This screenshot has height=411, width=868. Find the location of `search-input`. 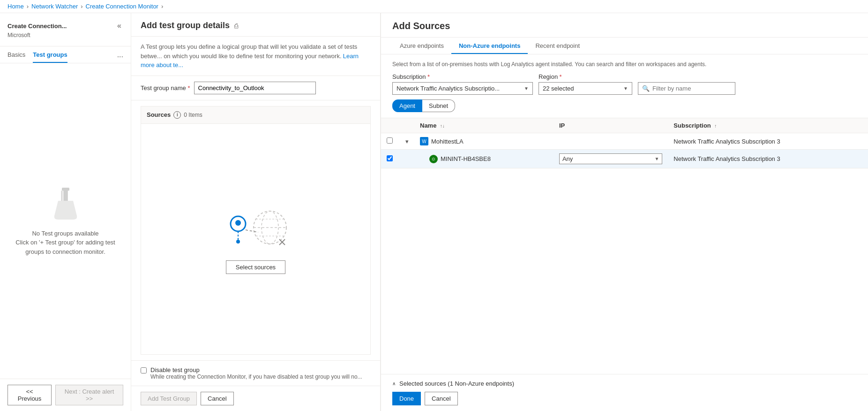

search-input is located at coordinates (692, 88).